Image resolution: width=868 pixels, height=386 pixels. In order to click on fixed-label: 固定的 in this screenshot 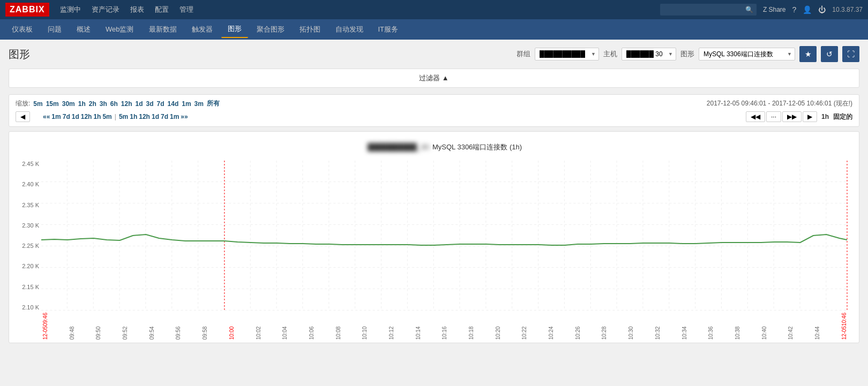, I will do `click(843, 117)`.